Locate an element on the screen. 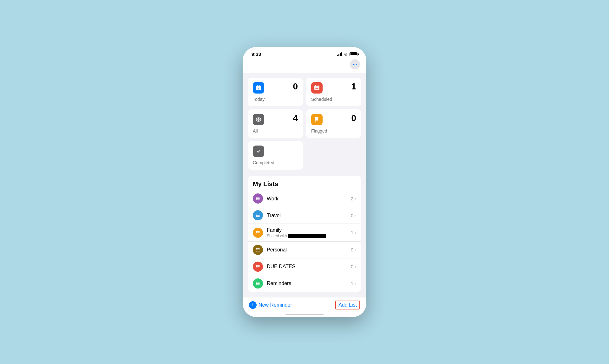  list-item-due-dates: DUE DATES 0 › is located at coordinates (304, 267).